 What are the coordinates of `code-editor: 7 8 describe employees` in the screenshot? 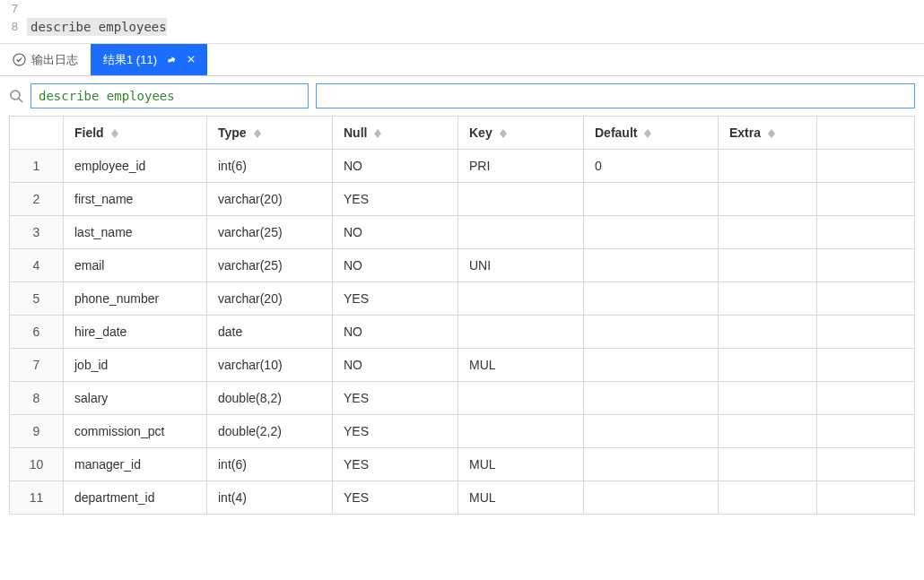 It's located at (462, 22).